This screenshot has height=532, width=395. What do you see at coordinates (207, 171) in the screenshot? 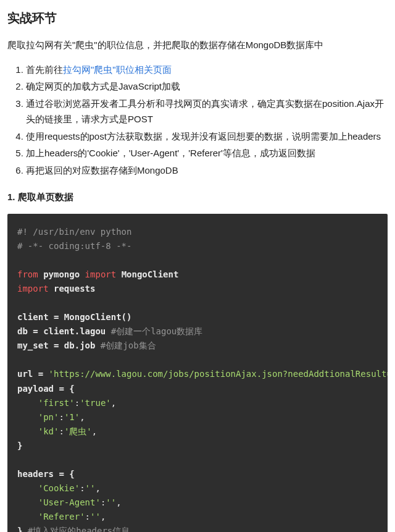
I see `list-item: 再把返回的对应数据存储到MongoDB` at bounding box center [207, 171].